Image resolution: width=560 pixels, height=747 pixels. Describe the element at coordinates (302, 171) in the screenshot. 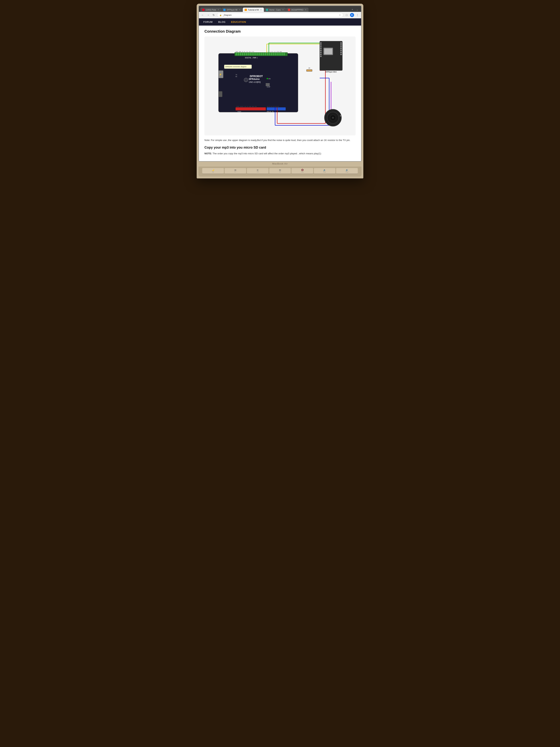

I see `key-F10: 🔇F10` at that location.